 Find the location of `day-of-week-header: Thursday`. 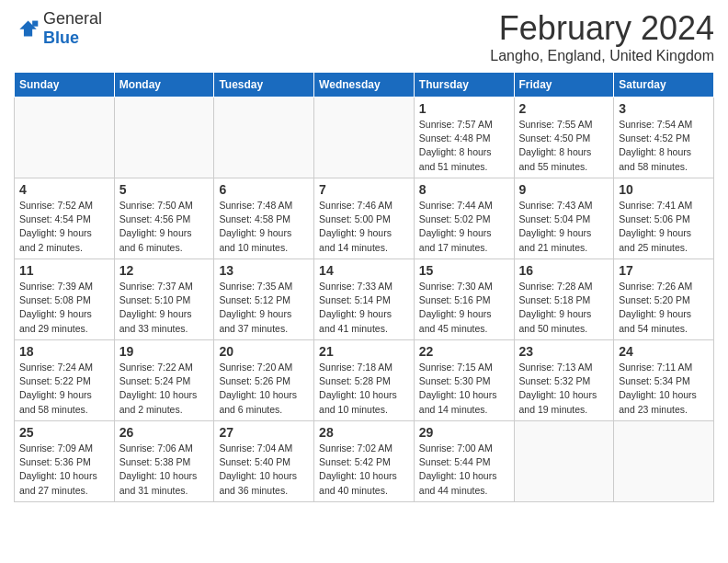

day-of-week-header: Thursday is located at coordinates (463, 85).